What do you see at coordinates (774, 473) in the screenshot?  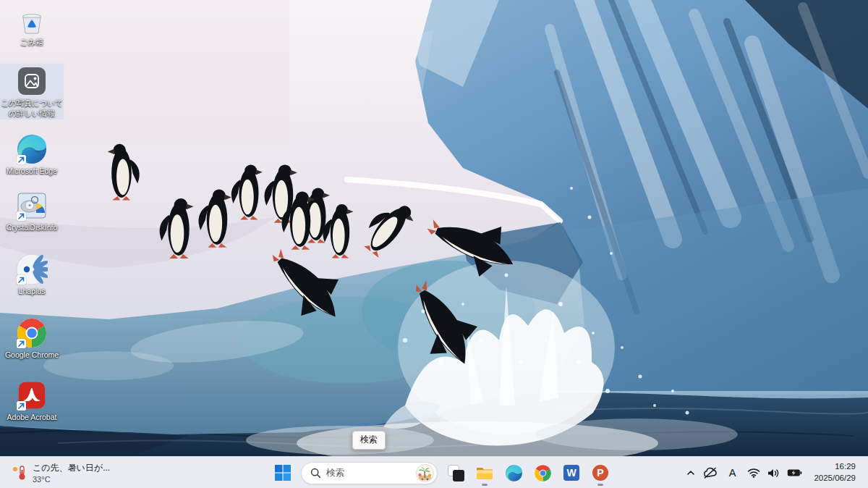 I see `volume-tray-button` at bounding box center [774, 473].